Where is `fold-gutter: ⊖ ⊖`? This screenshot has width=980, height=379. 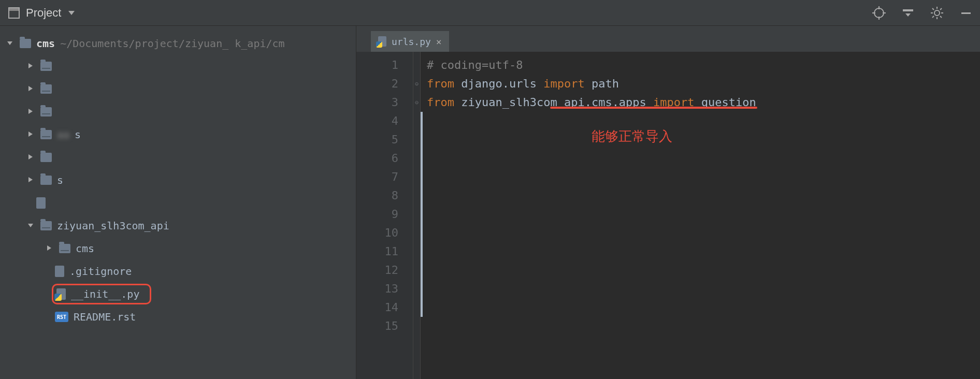
fold-gutter: ⊖ ⊖ is located at coordinates (417, 215).